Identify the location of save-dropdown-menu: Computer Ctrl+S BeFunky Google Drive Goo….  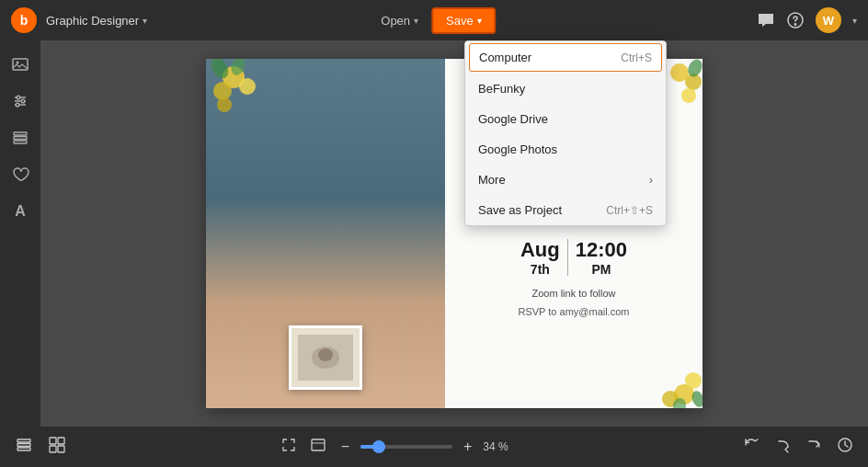
(565, 133).